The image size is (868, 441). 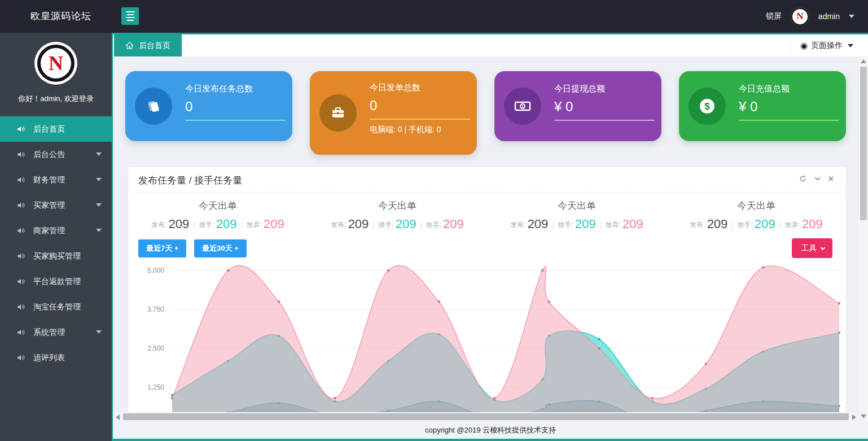 I want to click on sidebar-item-finance: 财务管理, so click(x=56, y=180).